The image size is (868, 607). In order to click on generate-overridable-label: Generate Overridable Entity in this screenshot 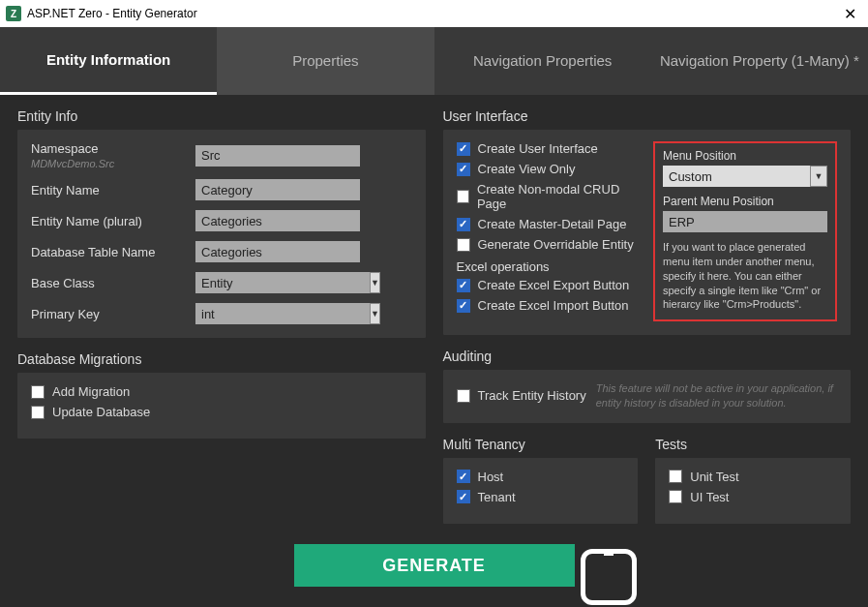, I will do `click(555, 244)`.